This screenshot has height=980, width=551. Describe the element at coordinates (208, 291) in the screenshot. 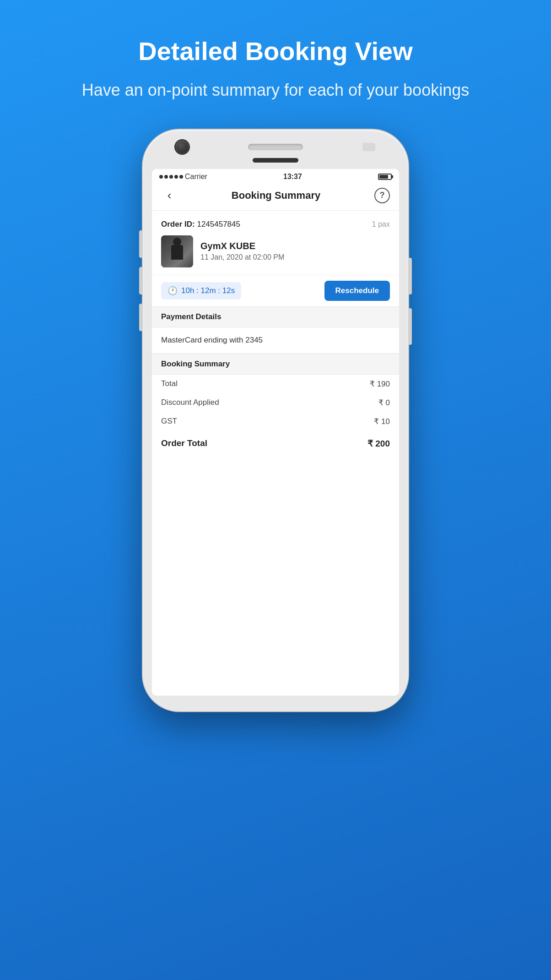

I see `countdown-timer: 10h : 12m : 12s` at that location.